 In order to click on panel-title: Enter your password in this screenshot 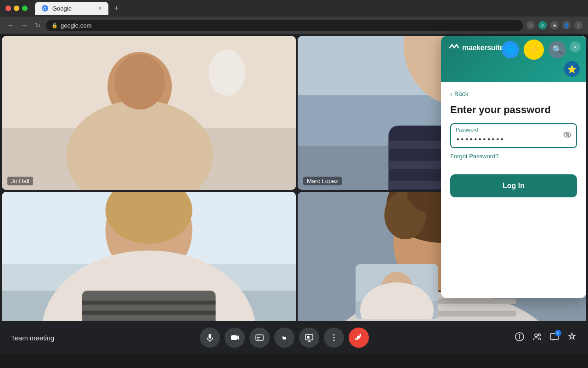, I will do `click(514, 110)`.